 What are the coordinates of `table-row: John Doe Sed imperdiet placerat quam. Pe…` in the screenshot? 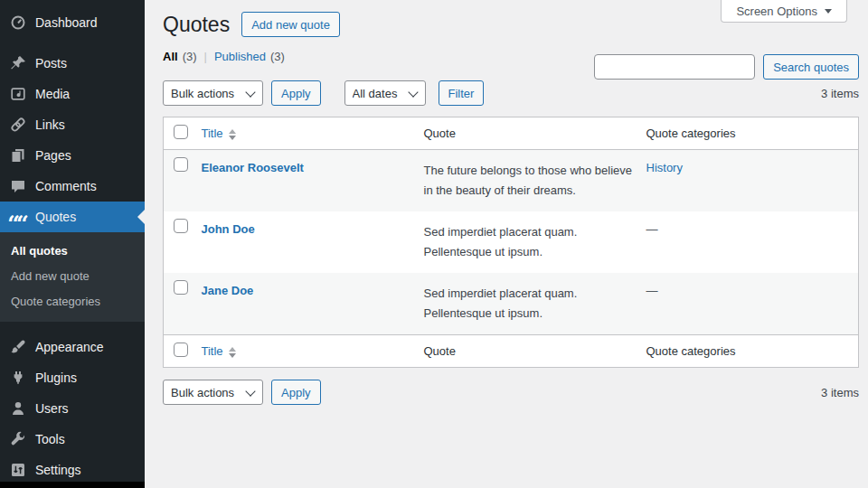 It's located at (512, 242).